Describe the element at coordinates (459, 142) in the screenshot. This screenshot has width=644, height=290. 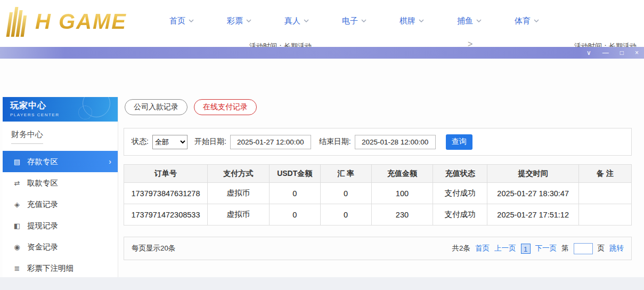
I see `search-button: 查询` at that location.